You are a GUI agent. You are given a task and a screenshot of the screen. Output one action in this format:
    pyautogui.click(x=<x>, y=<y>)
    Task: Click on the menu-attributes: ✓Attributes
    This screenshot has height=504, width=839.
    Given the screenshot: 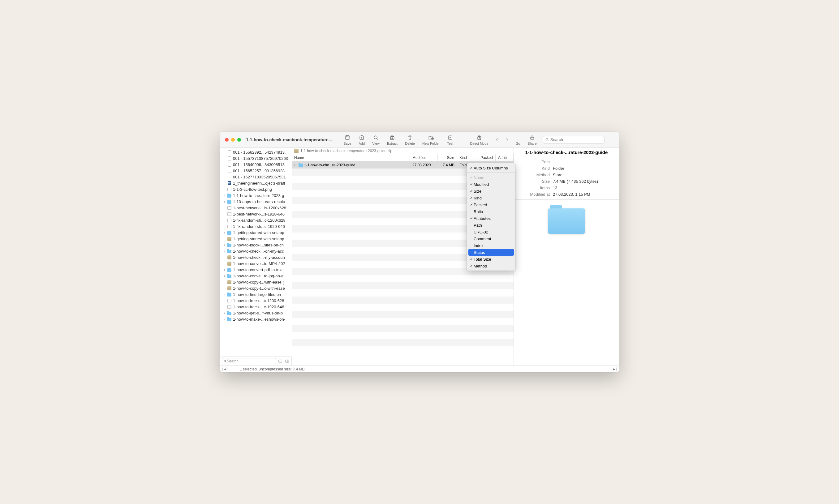 What is the action you would take?
    pyautogui.click(x=491, y=218)
    